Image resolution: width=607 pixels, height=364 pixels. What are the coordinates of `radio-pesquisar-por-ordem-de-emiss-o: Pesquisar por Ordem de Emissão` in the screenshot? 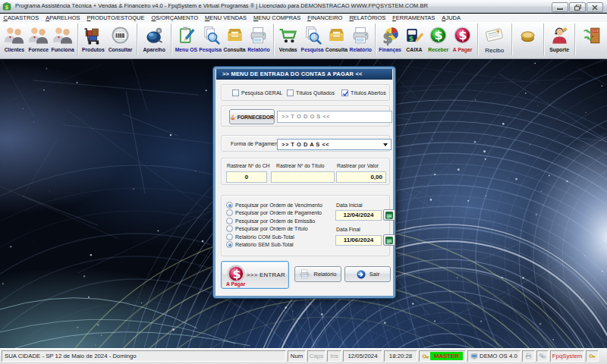 It's located at (270, 221).